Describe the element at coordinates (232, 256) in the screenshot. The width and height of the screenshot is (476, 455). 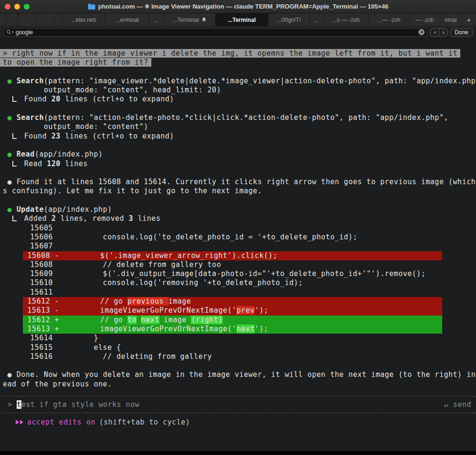
I see `diff-removed-line: 15608 - $('.image_viewer_arrow_right').c…` at that location.